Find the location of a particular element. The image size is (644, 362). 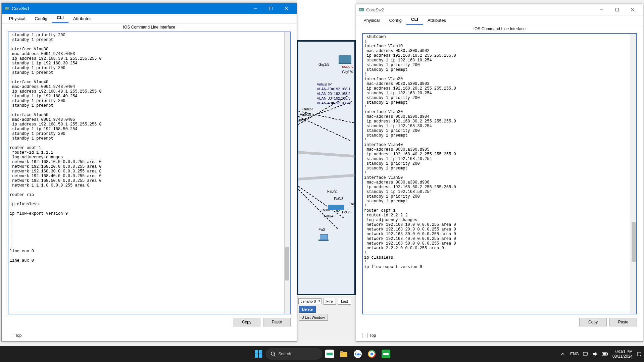

tray-date: 08/11/2024 is located at coordinates (623, 356).